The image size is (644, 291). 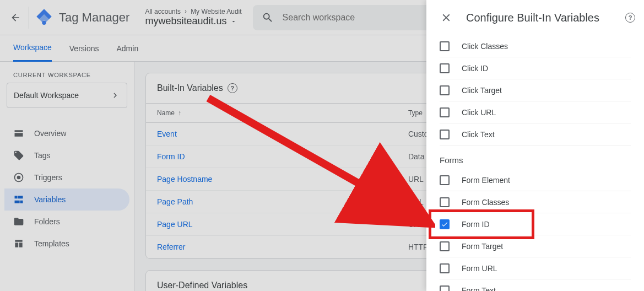 What do you see at coordinates (535, 202) in the screenshot?
I see `checkbox-row: Form Classes` at bounding box center [535, 202].